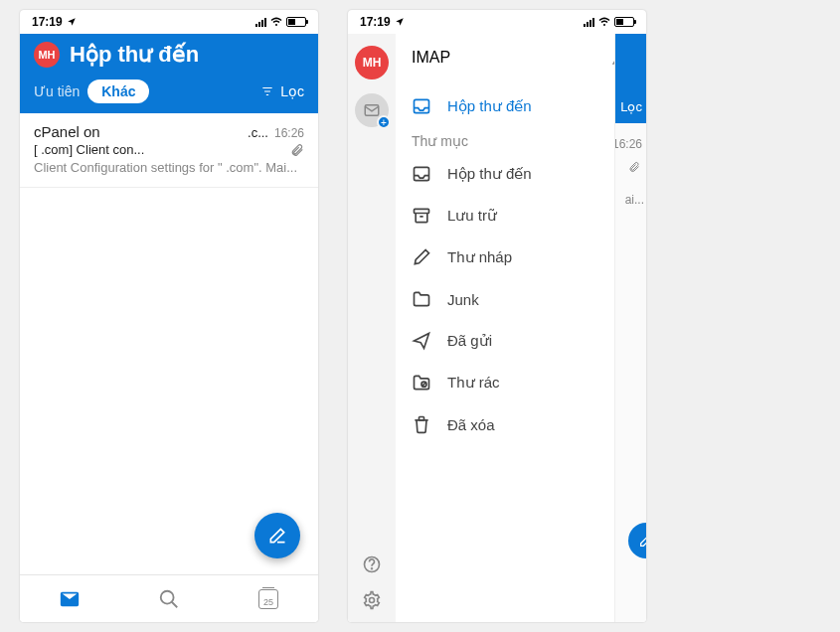 This screenshot has height=632, width=840. Describe the element at coordinates (169, 151) in the screenshot. I see `email-row: cPanel on .c... 16:26 [ .com] Client con…` at that location.